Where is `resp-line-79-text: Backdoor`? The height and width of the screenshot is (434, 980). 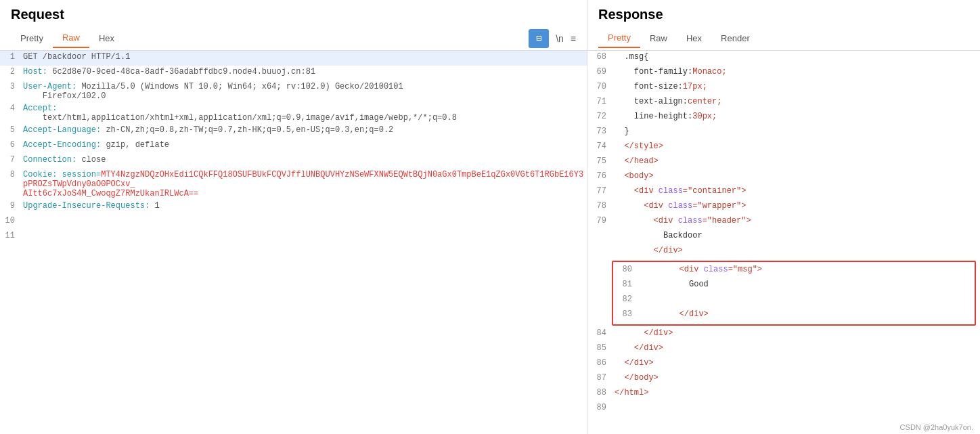
resp-line-79-text: Backdoor is located at coordinates (784, 237).